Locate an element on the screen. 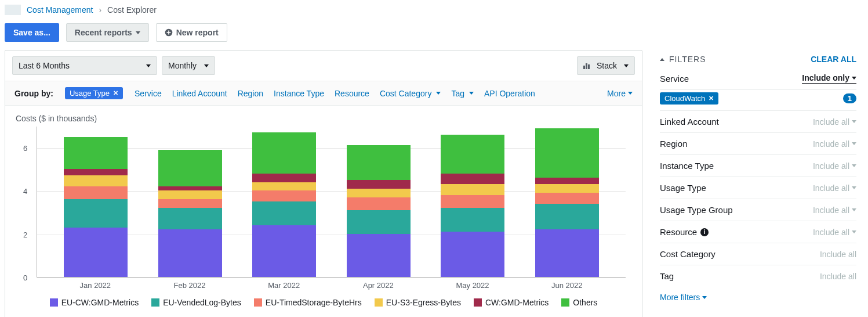 The width and height of the screenshot is (868, 317). legend-item: EU-CW:GMD-Metrics is located at coordinates (95, 302).